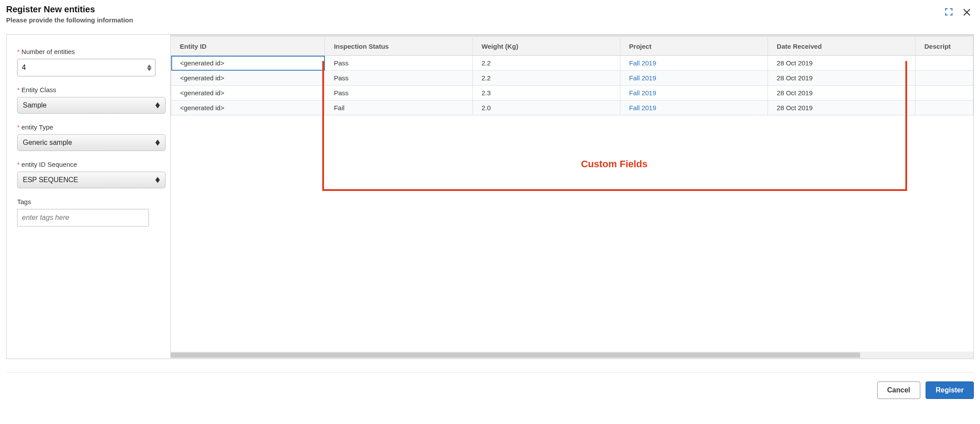 The height and width of the screenshot is (424, 980). Describe the element at coordinates (949, 13) in the screenshot. I see `expand-icon` at that location.